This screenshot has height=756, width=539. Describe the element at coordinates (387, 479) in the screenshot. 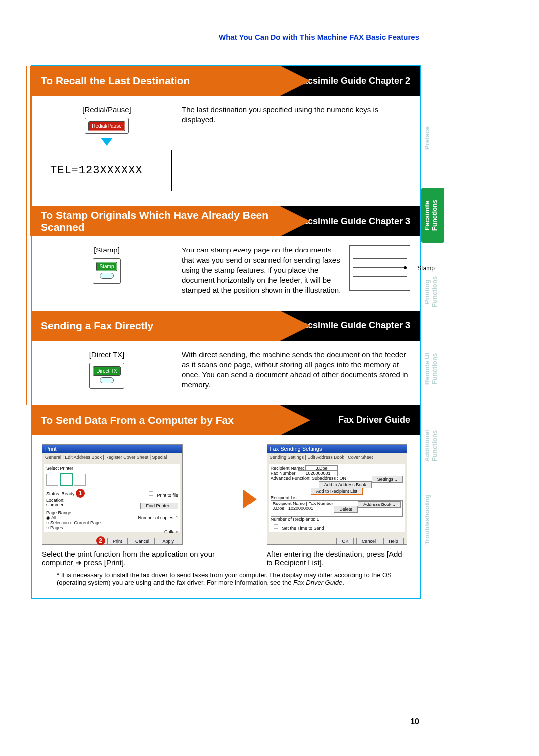

I see `settings-button: Settings...` at that location.